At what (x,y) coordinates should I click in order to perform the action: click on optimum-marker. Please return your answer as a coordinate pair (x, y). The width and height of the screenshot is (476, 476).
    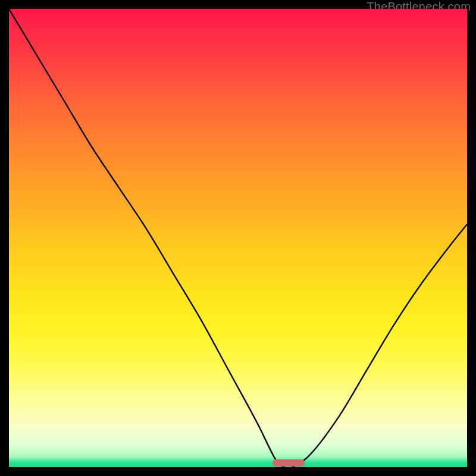
    Looking at the image, I should click on (289, 463).